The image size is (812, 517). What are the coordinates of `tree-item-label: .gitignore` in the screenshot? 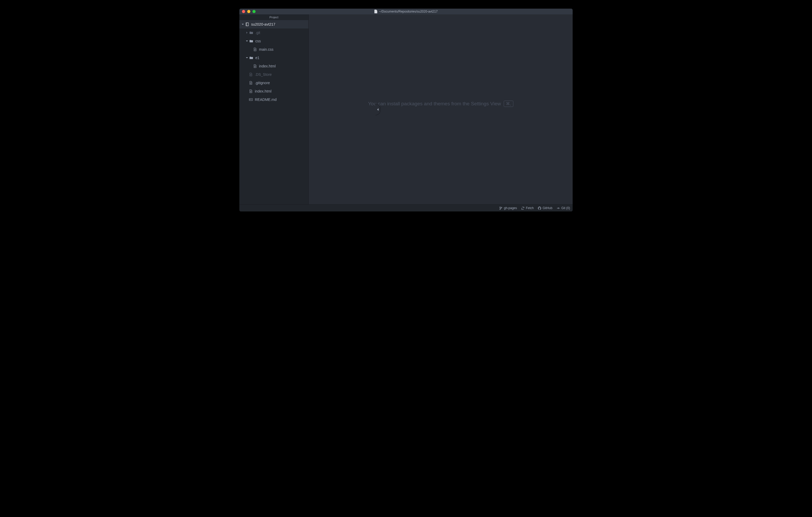 It's located at (262, 83).